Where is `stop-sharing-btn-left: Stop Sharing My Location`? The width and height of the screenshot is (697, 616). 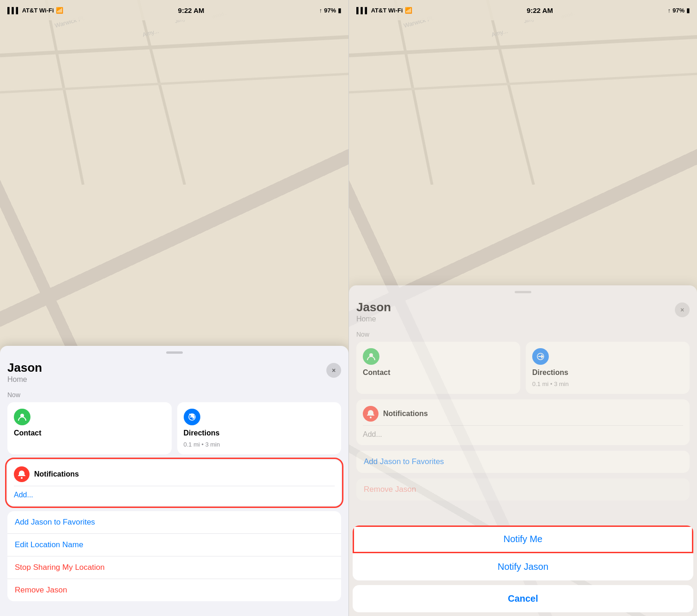
stop-sharing-btn-left: Stop Sharing My Location is located at coordinates (174, 568).